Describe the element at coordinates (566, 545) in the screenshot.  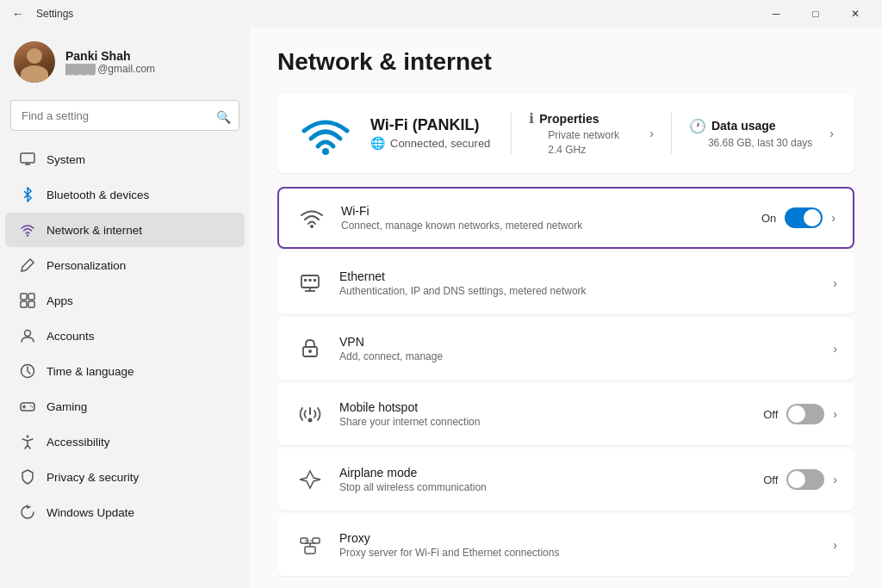
I see `settings-item-proxy: Proxy Proxy server for Wi-Fi and Etherne…` at that location.